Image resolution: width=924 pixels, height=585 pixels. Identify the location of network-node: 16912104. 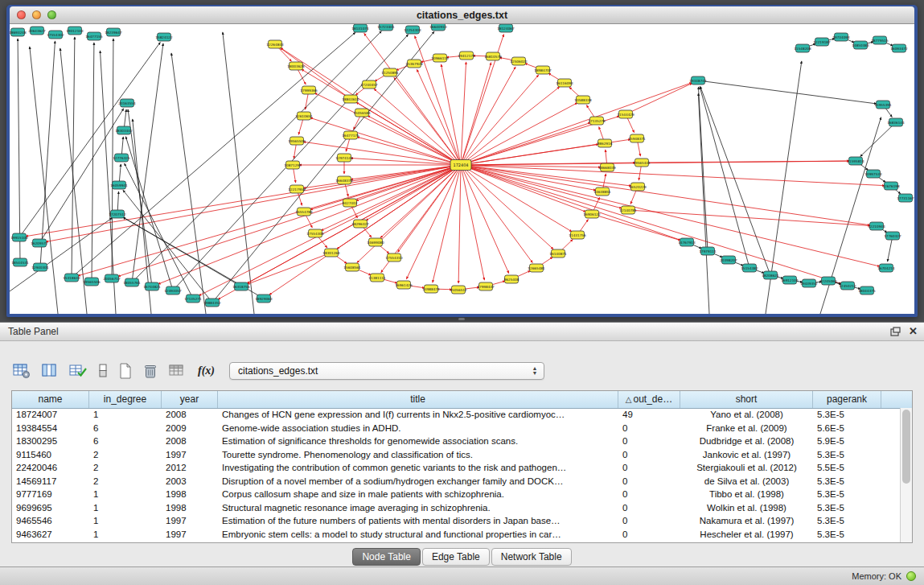
(790, 280).